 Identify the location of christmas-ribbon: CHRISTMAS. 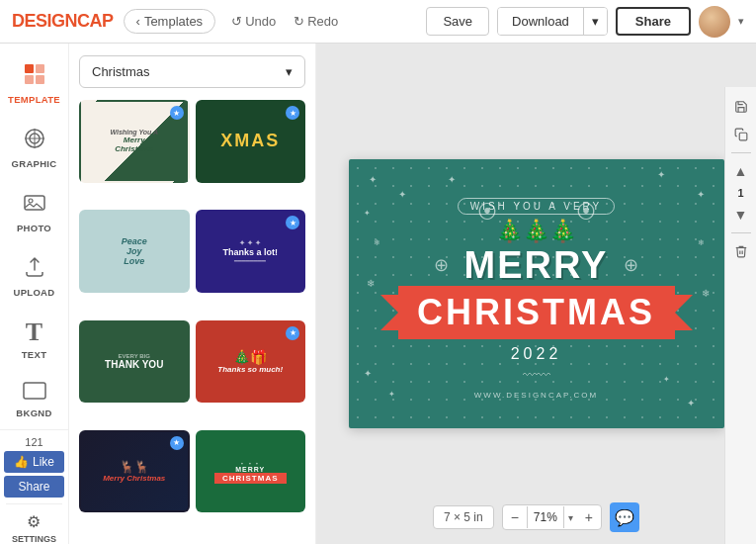
(537, 313).